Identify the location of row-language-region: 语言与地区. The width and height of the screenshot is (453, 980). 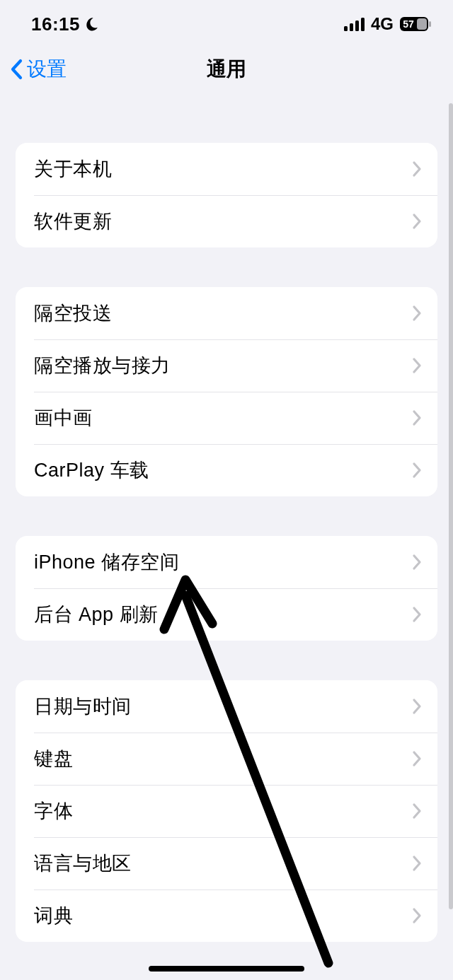
(226, 863).